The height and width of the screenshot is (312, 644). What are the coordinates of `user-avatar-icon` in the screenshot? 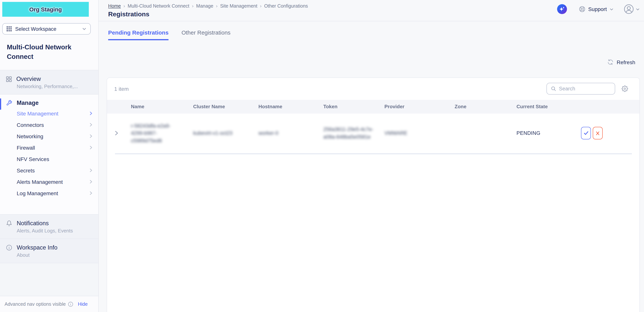 It's located at (629, 9).